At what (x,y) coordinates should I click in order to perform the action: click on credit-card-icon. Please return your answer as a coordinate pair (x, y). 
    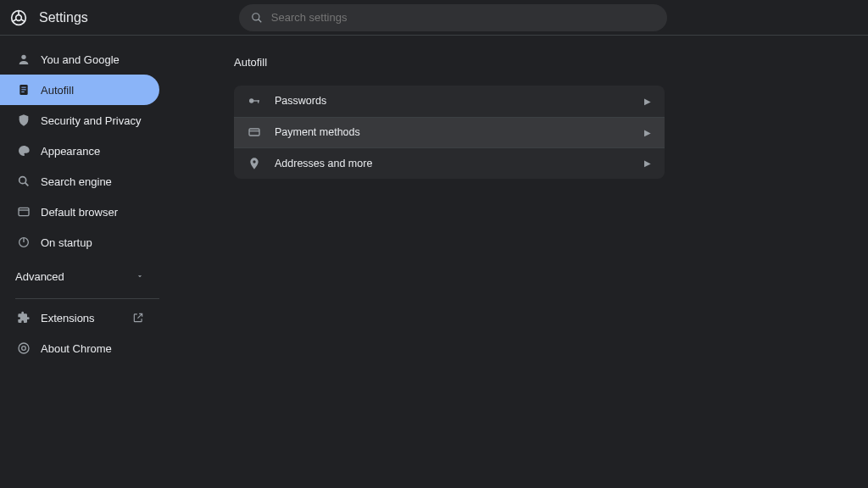
    Looking at the image, I should click on (256, 132).